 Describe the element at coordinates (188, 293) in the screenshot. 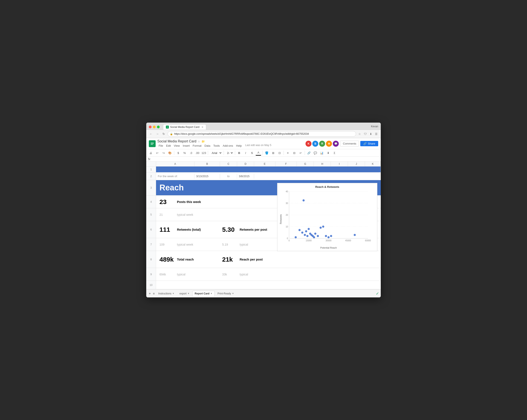

I see `tab-export-arrow: ▼` at that location.